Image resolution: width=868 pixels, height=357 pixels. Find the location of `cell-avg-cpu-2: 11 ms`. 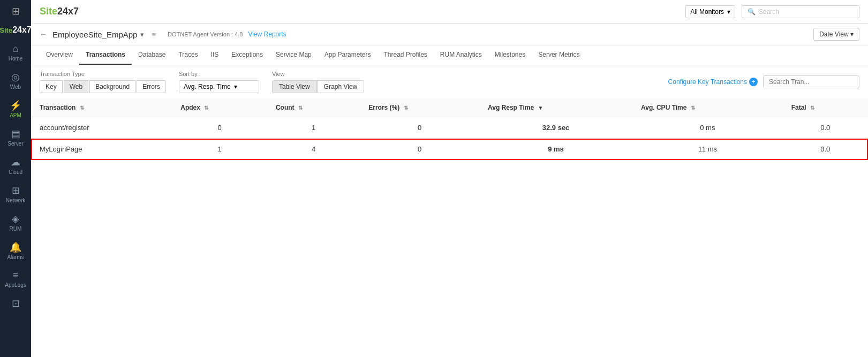

cell-avg-cpu-2: 11 ms is located at coordinates (708, 149).